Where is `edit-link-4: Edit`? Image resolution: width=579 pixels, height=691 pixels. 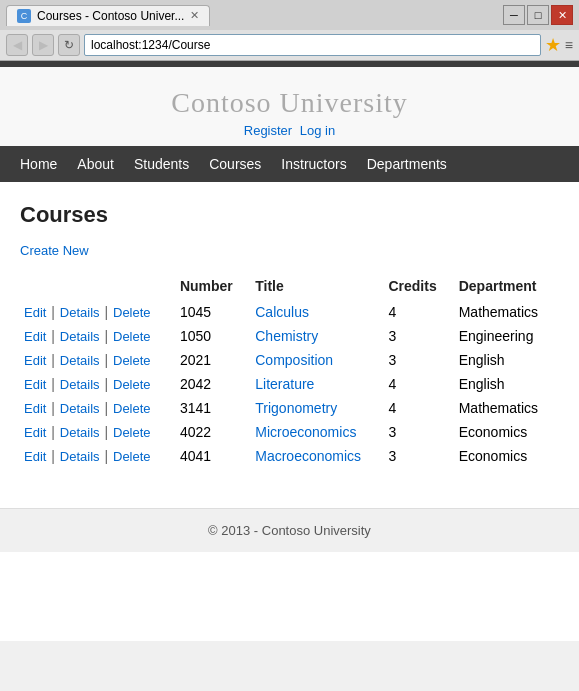
edit-link-4: Edit is located at coordinates (35, 408).